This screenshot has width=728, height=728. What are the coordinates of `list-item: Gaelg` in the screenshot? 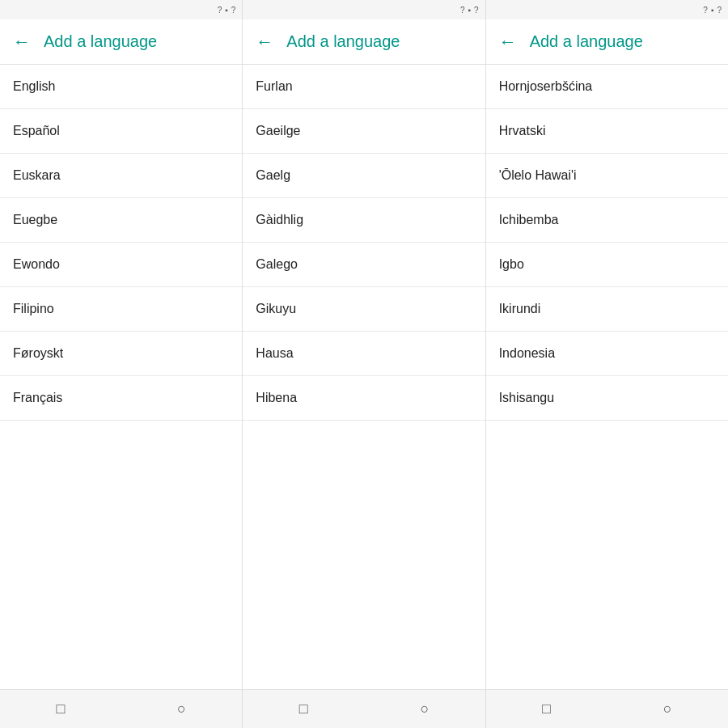 It's located at (364, 176).